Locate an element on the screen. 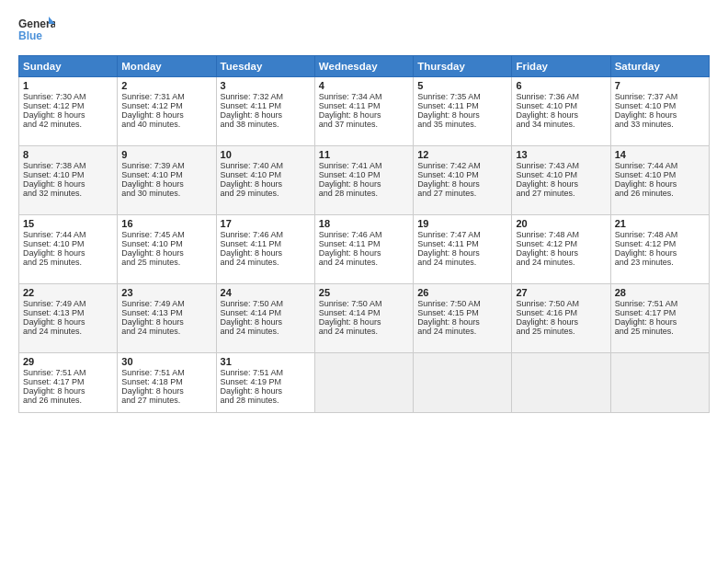  day-number: 27 is located at coordinates (561, 293).